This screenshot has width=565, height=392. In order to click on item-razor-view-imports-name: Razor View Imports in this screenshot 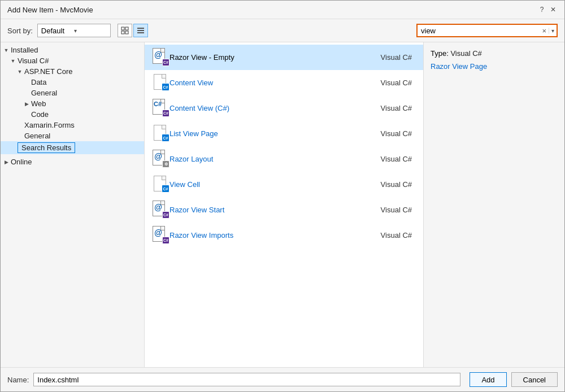, I will do `click(275, 235)`.